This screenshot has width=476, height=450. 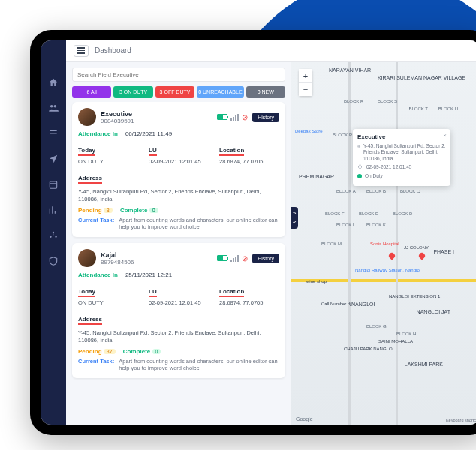 I want to click on map-block-label: BLOCK G, so click(x=377, y=326).